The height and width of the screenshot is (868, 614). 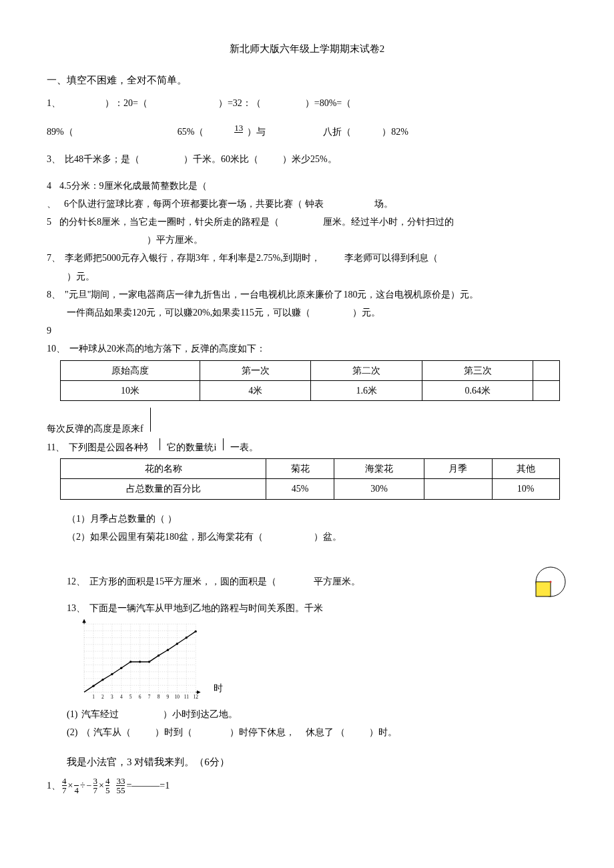 What do you see at coordinates (478, 390) in the screenshot?
I see `td: 0.64米` at bounding box center [478, 390].